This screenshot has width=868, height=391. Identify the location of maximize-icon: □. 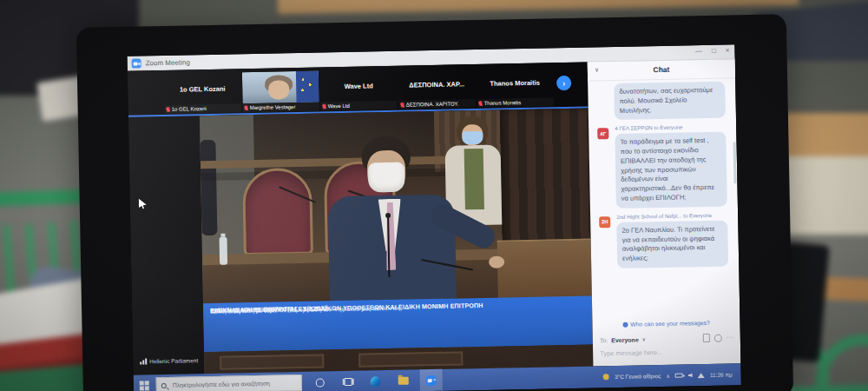
(713, 50).